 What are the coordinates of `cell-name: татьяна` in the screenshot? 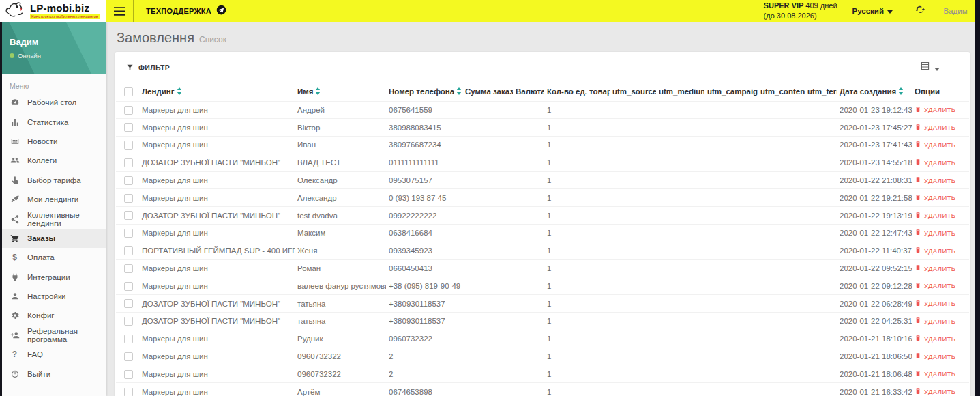 It's located at (340, 304).